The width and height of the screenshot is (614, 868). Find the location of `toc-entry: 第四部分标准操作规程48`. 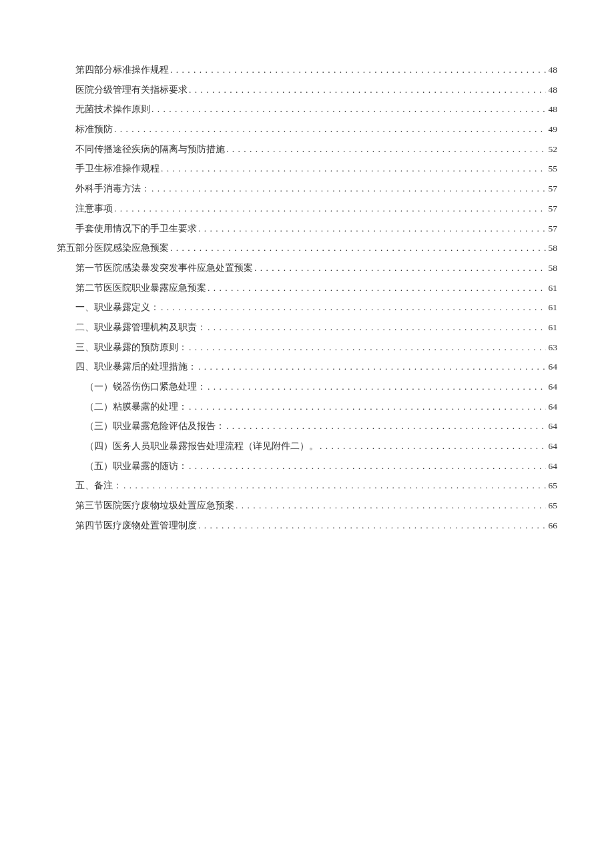

toc-entry: 第四部分标准操作规程48 is located at coordinates (307, 70).